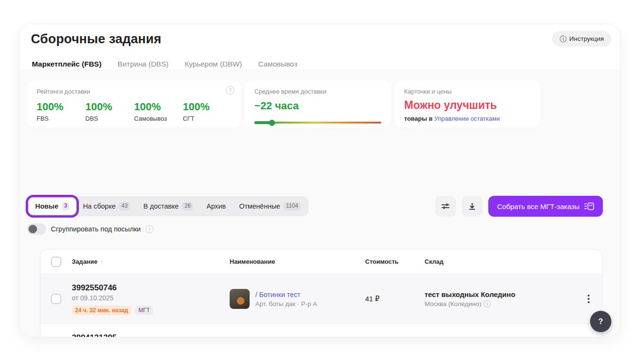 The width and height of the screenshot is (639, 364). Describe the element at coordinates (149, 229) in the screenshot. I see `group-parcels-info-icon: i` at that location.